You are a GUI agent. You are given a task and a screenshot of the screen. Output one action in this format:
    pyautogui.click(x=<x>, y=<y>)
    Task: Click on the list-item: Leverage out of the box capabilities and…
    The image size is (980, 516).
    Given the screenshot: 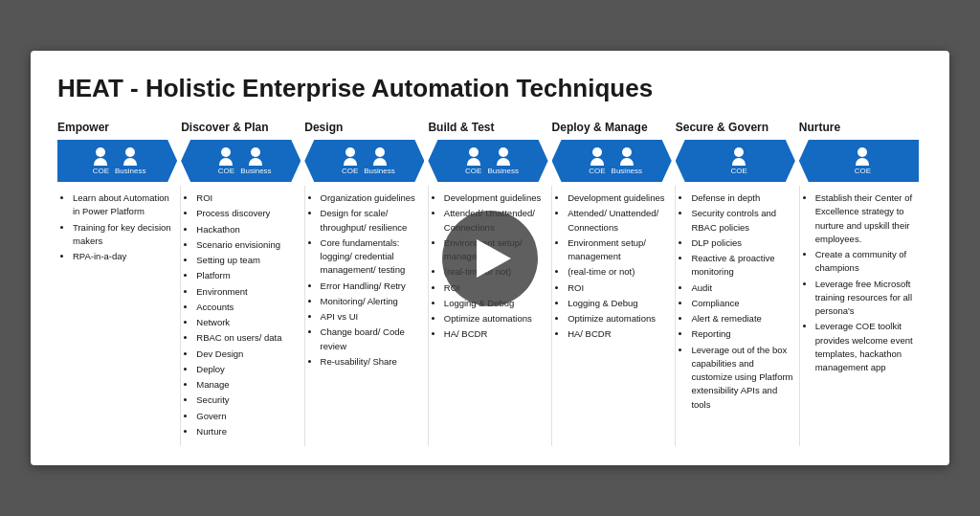 What is the action you would take?
    pyautogui.click(x=742, y=377)
    